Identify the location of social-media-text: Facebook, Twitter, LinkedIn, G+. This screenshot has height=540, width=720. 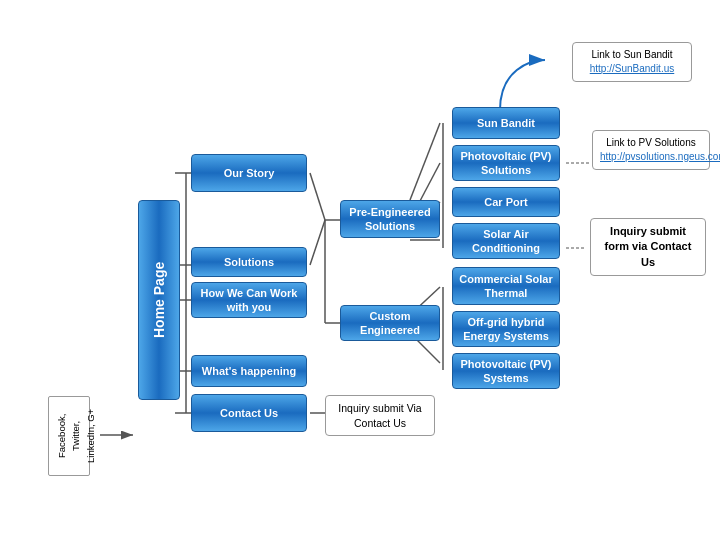
(76, 436).